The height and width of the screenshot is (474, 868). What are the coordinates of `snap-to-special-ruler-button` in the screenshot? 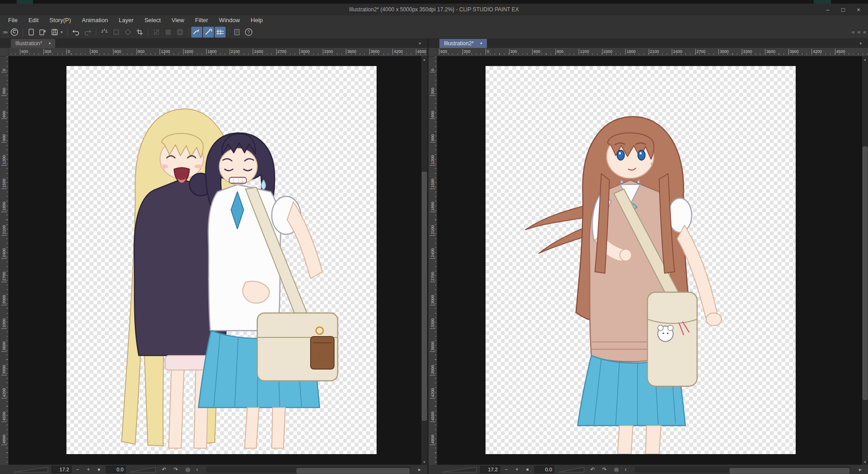 It's located at (208, 32).